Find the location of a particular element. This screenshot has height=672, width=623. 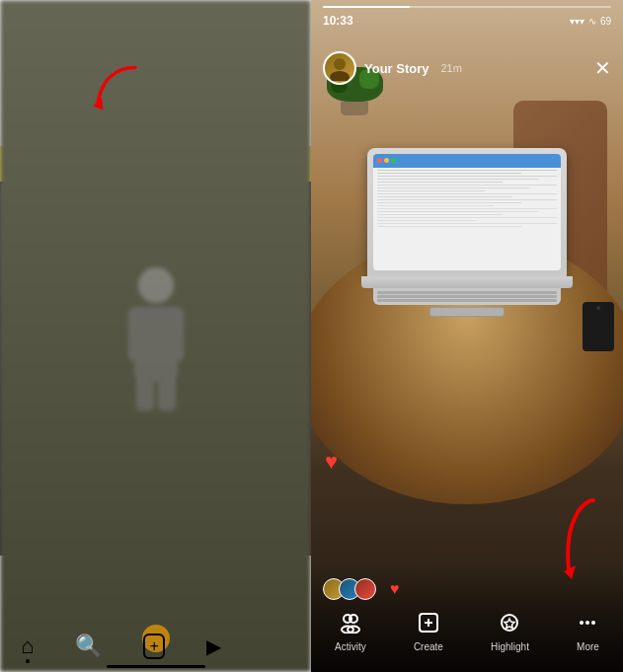

more-label: More is located at coordinates (588, 647).